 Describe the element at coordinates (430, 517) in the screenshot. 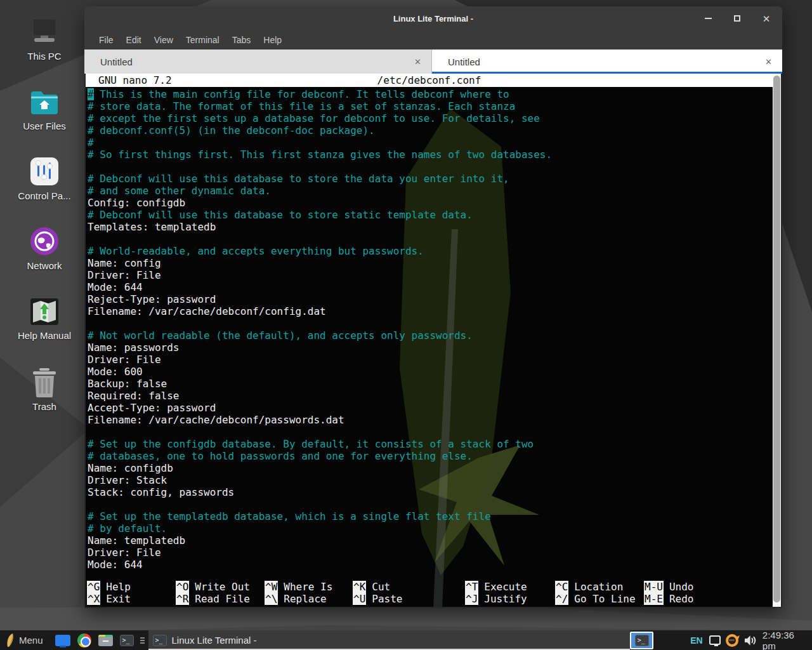

I see `editor-line: # Set up the templatedb database, which …` at that location.